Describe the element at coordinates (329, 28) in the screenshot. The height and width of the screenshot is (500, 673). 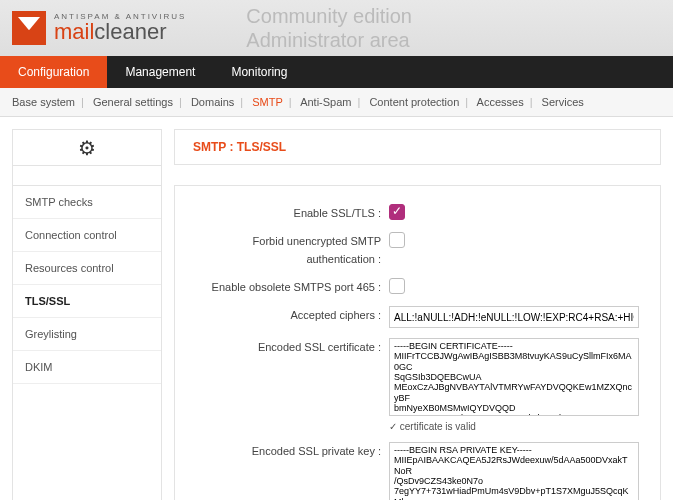
I see `header-titles: Community edition Administrator area` at that location.